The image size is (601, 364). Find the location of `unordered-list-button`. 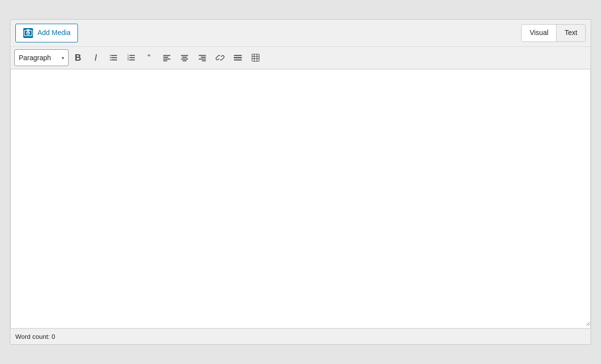

unordered-list-button is located at coordinates (113, 58).